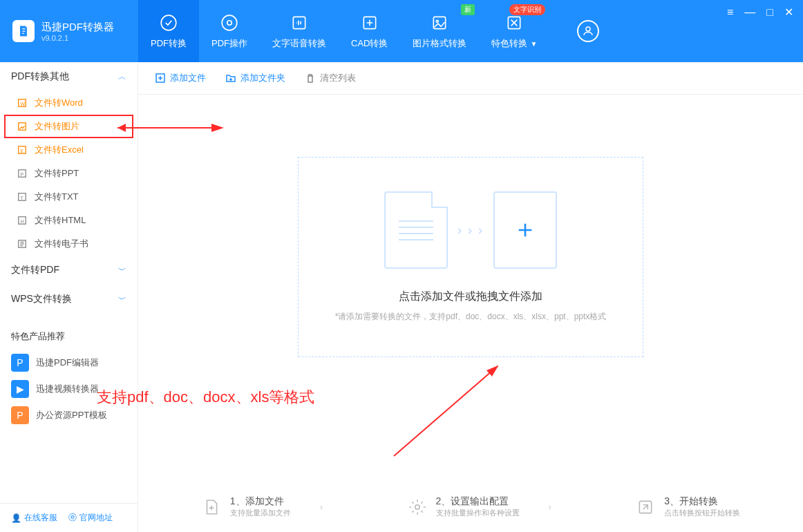 The width and height of the screenshot is (803, 532). I want to click on tab-label: PDF转换, so click(169, 44).